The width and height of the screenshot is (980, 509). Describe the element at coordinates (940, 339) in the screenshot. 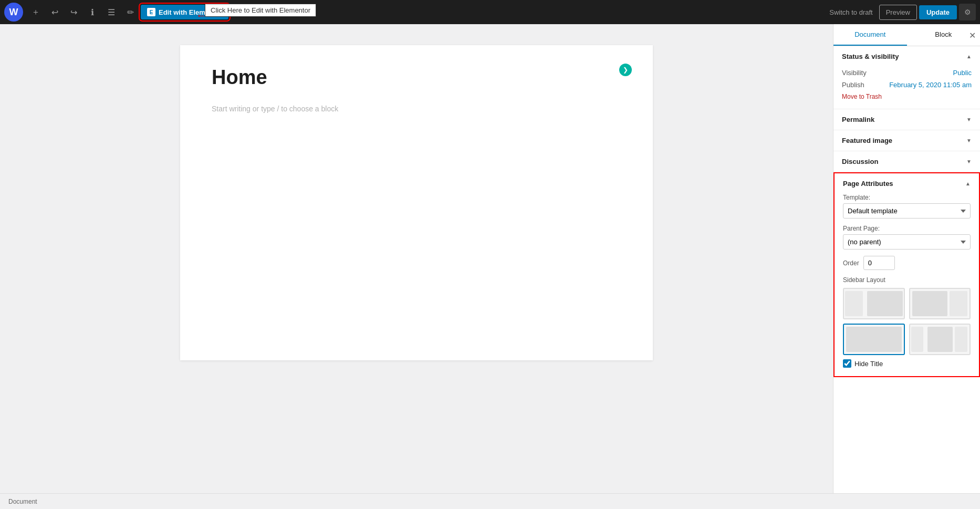

I see `layout-option-alt` at that location.